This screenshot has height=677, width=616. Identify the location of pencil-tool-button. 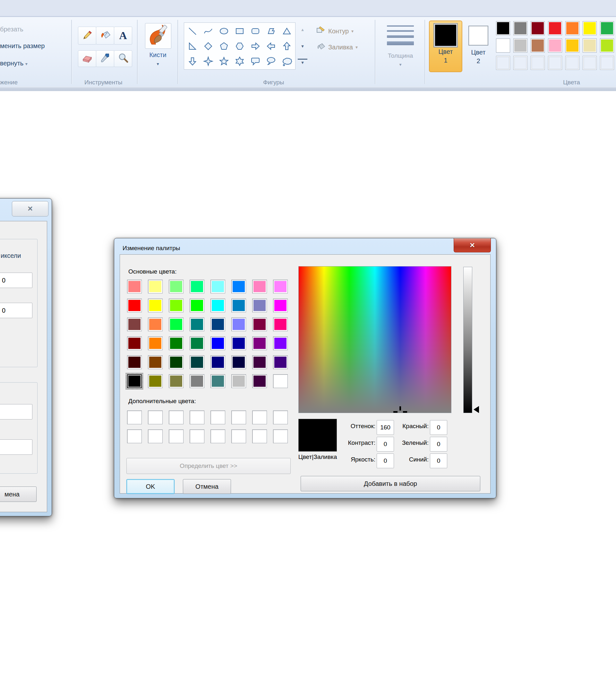
(87, 36).